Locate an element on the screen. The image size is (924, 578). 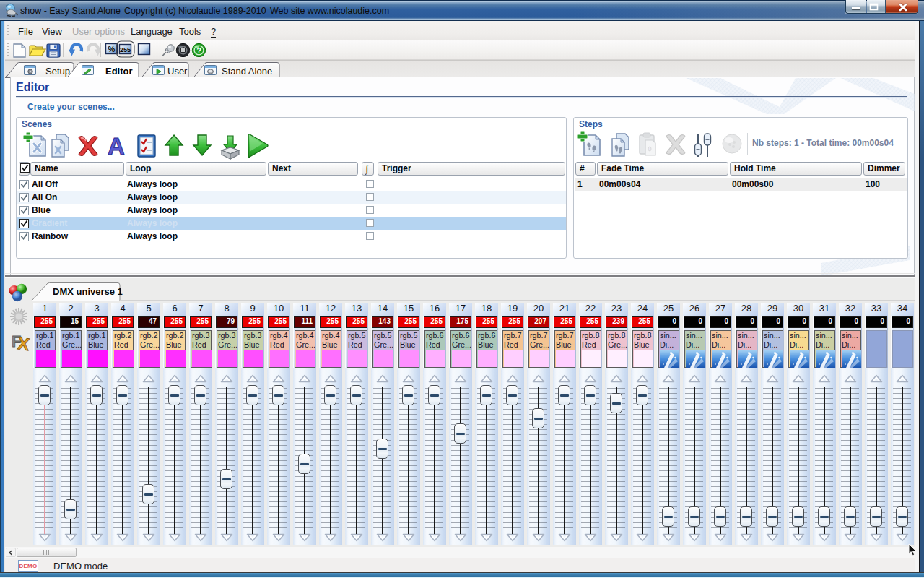
svg-text: 255 is located at coordinates (126, 50).